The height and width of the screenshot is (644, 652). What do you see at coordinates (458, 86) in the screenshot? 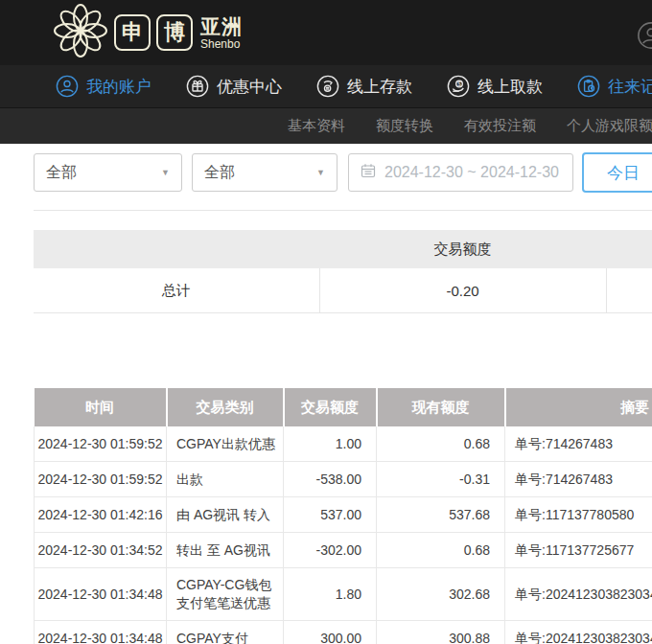
I see `withdraw-icon: $` at bounding box center [458, 86].